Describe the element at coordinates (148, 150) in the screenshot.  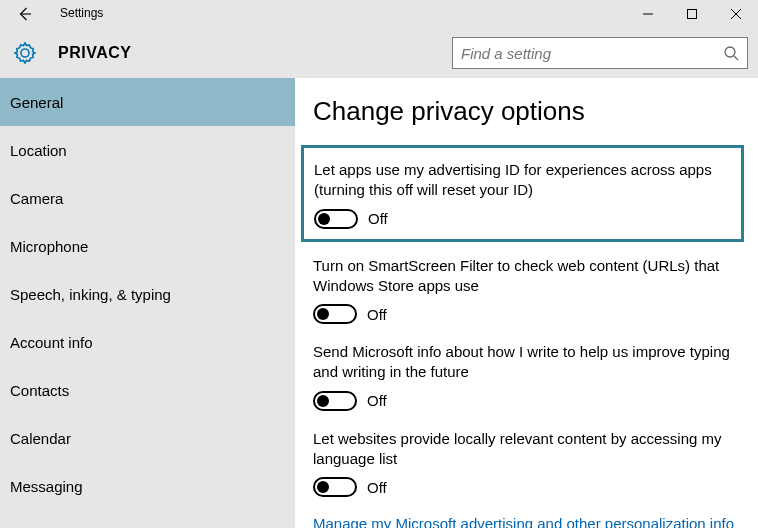
I see `sidebar-item-location: Location` at that location.